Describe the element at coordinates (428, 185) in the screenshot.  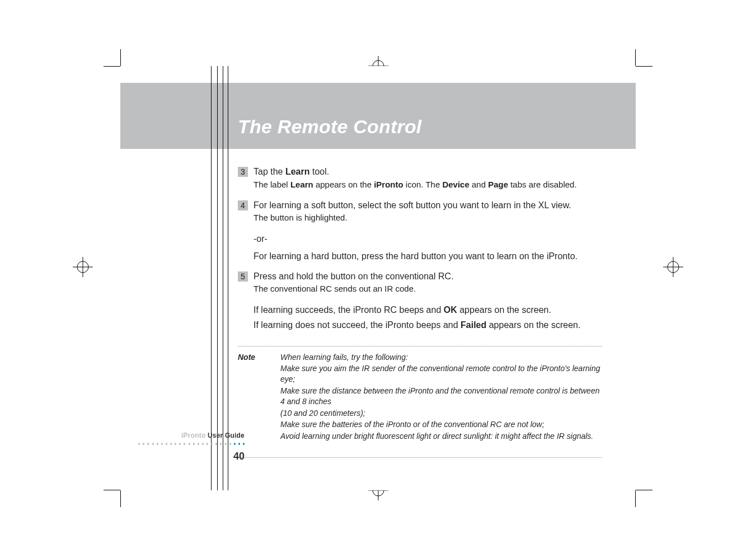
I see `step-3-line-2: The label Learn appears on the iPronto i…` at that location.